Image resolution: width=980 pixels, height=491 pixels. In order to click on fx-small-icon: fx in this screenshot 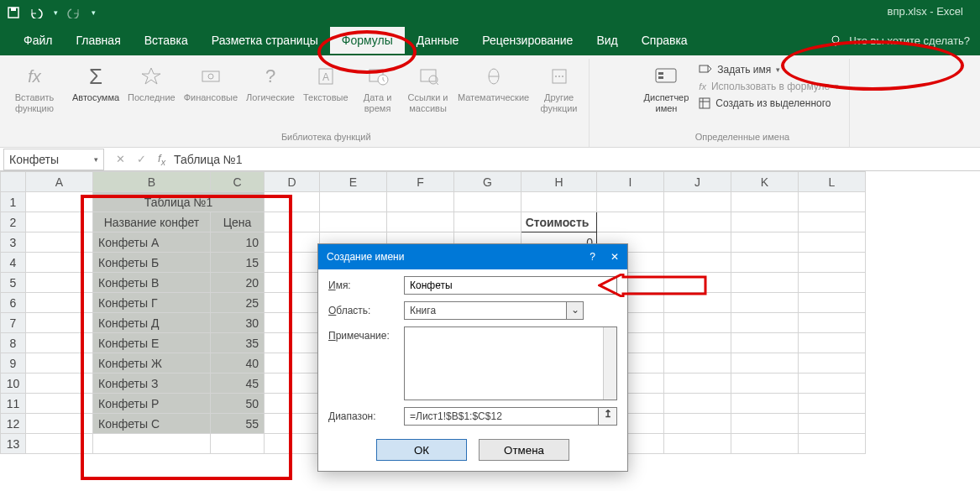, I will do `click(702, 86)`.